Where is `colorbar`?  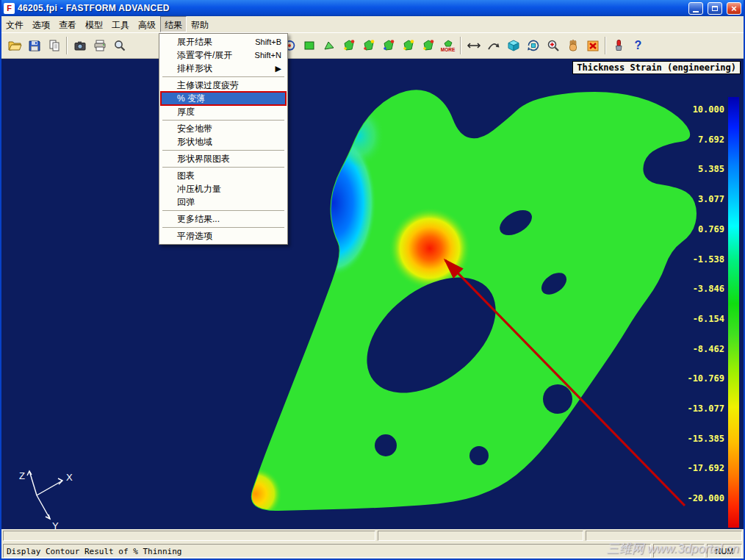 colorbar is located at coordinates (733, 312).